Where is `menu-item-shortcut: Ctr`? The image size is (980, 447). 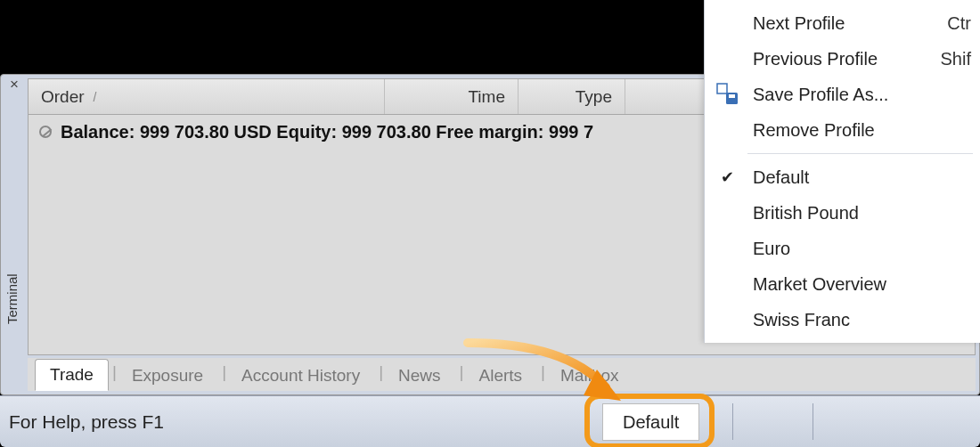 menu-item-shortcut: Ctr is located at coordinates (959, 23).